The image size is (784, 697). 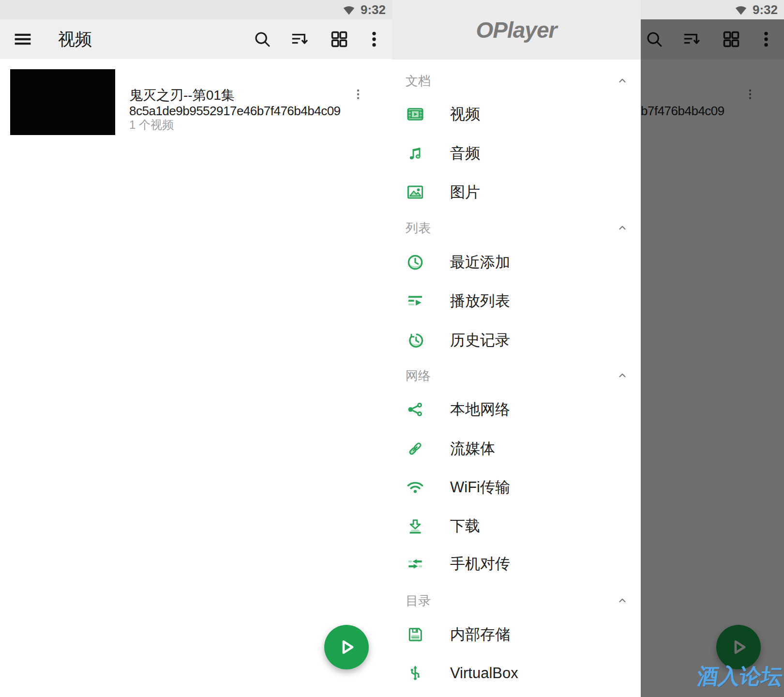 I want to click on watermark: 酒入论坛, so click(x=739, y=677).